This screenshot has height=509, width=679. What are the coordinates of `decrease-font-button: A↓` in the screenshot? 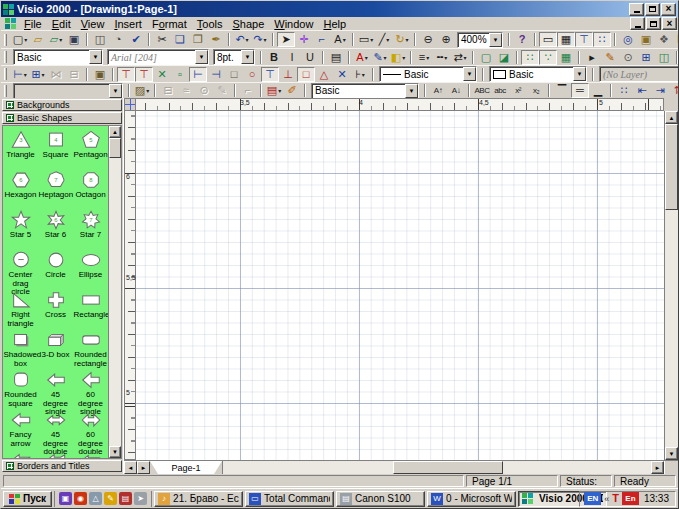 It's located at (456, 90).